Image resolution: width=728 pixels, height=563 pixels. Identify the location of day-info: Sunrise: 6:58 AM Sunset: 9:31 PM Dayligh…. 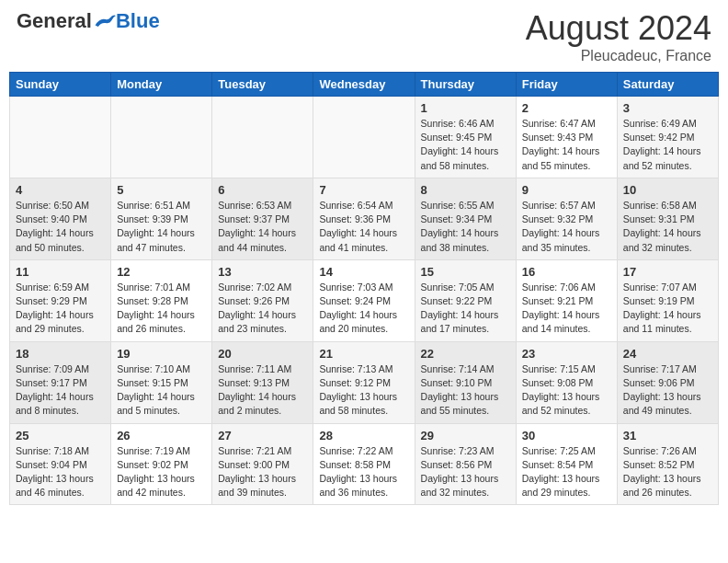
(667, 226).